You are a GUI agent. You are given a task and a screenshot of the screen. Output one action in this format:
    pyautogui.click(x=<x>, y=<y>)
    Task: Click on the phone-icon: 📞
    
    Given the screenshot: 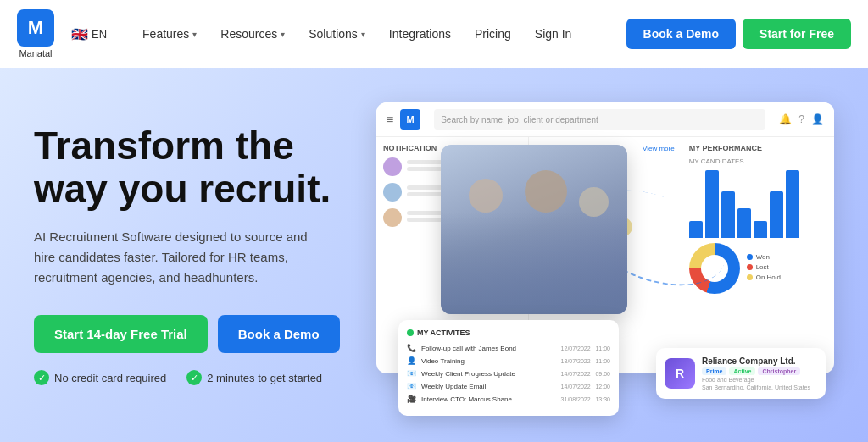 What is the action you would take?
    pyautogui.click(x=412, y=348)
    